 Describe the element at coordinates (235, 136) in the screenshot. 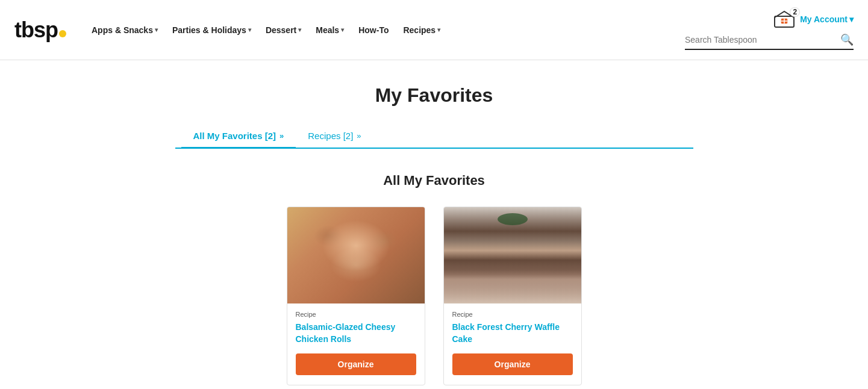

I see `tab-label: All My Favorites [2]` at that location.